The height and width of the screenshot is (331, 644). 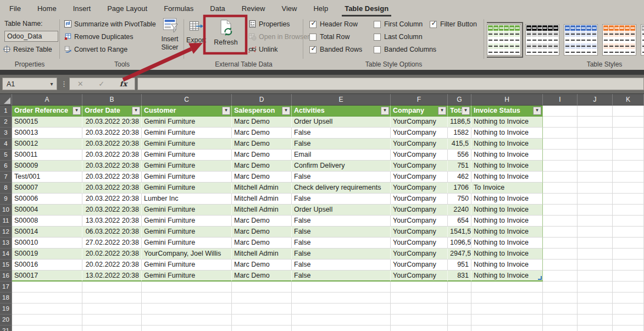 What do you see at coordinates (459, 133) in the screenshot?
I see `cell-G3: 1582` at bounding box center [459, 133].